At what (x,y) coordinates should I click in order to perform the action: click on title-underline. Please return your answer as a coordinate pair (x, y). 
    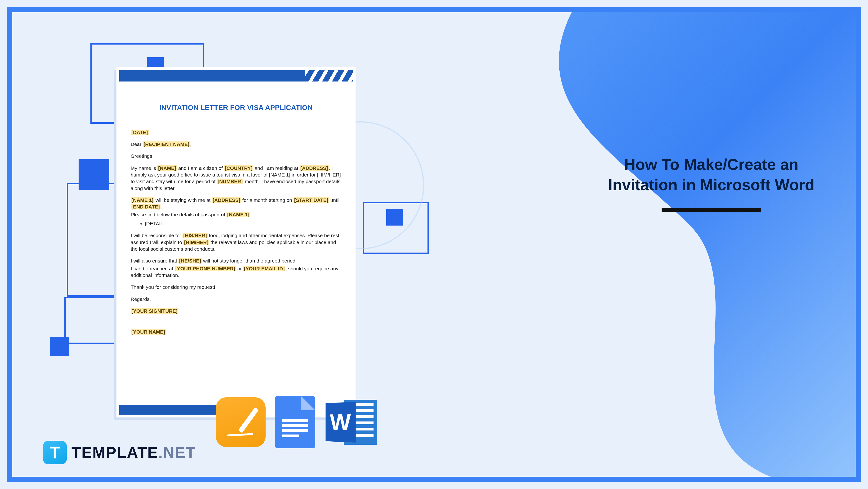
    Looking at the image, I should click on (711, 210).